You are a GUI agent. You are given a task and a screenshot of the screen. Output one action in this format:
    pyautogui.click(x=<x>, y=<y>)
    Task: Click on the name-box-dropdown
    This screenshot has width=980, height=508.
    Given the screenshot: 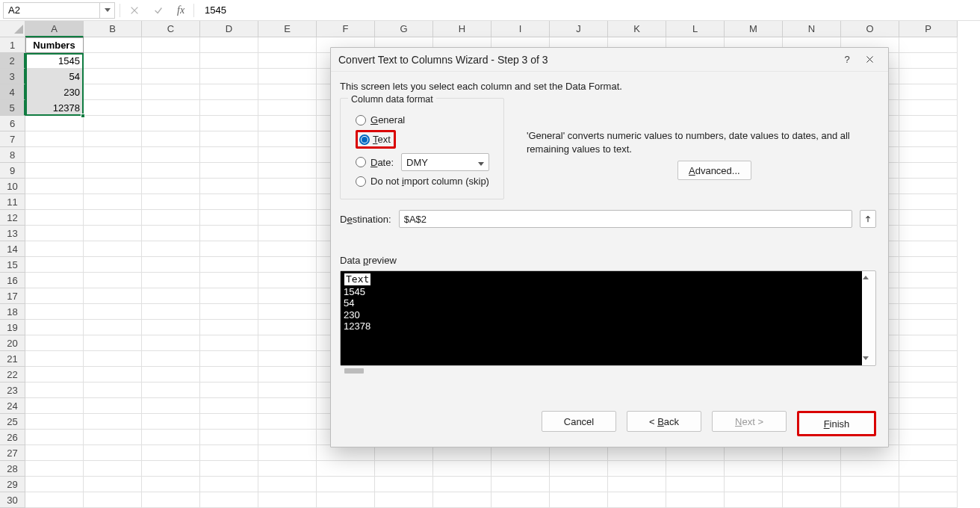 What is the action you would take?
    pyautogui.click(x=107, y=10)
    